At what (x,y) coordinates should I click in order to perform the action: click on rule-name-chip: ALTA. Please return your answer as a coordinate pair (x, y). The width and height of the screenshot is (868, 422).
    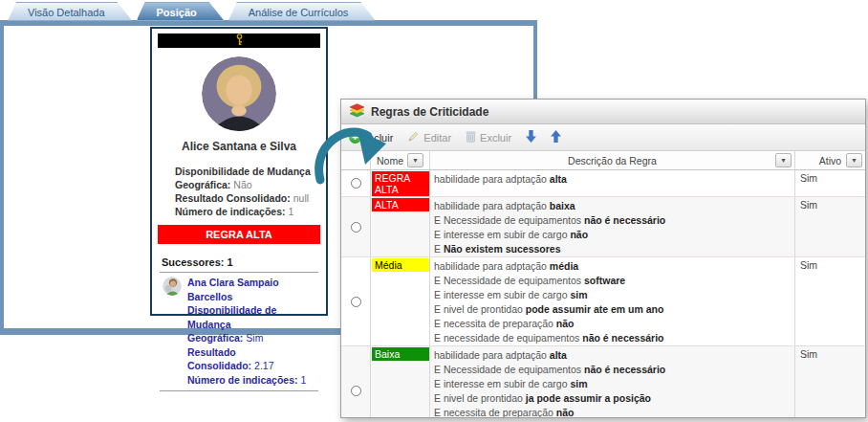
    Looking at the image, I should click on (401, 205).